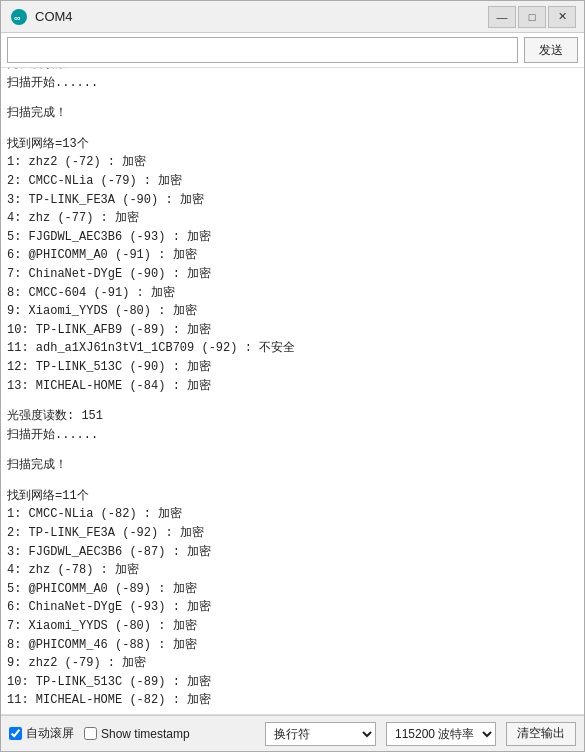  What do you see at coordinates (292, 733) in the screenshot?
I see `status-bar: 自动滚屏 Show timestamp 换行符 No line ending N…` at bounding box center [292, 733].